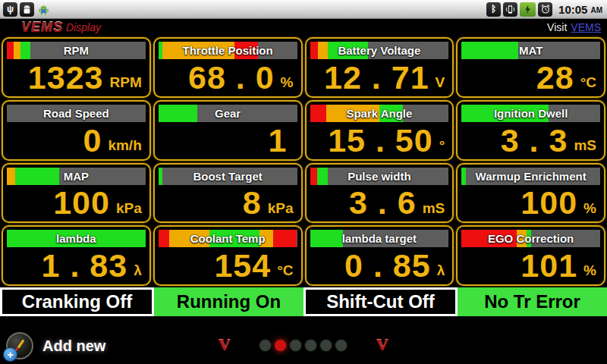  I want to click on app-header: VEMS Display VisitVEMS, so click(304, 27).